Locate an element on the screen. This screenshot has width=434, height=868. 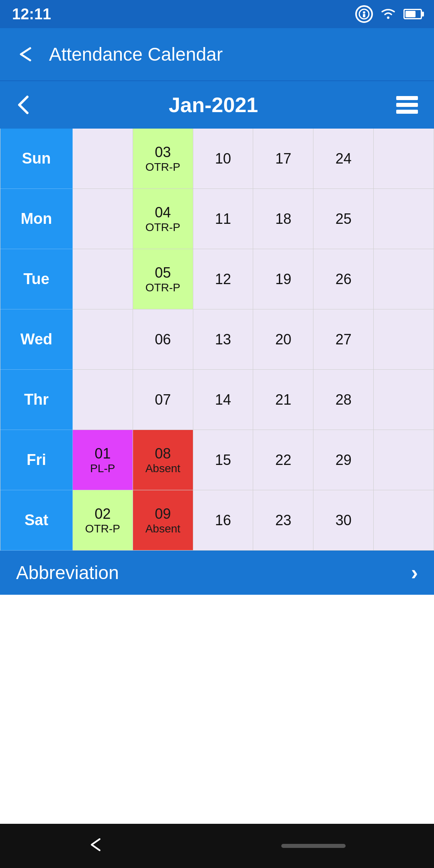
calendar-header: Jan-2021 is located at coordinates (217, 104).